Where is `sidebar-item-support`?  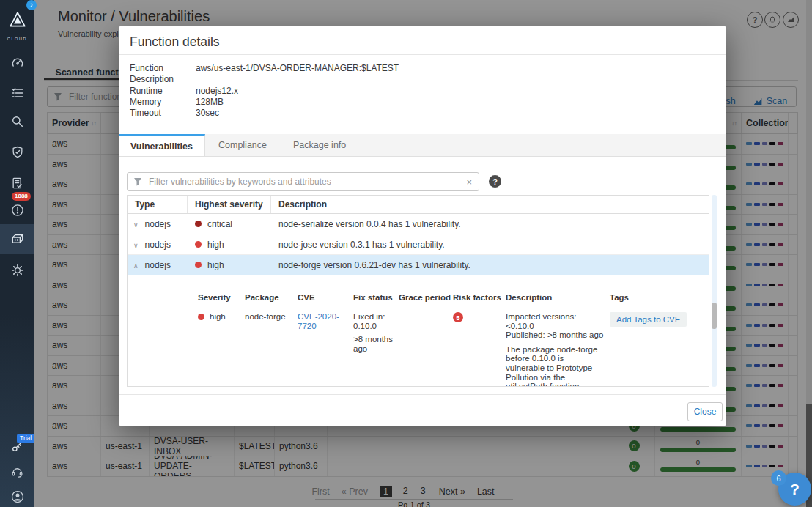 sidebar-item-support is located at coordinates (18, 472).